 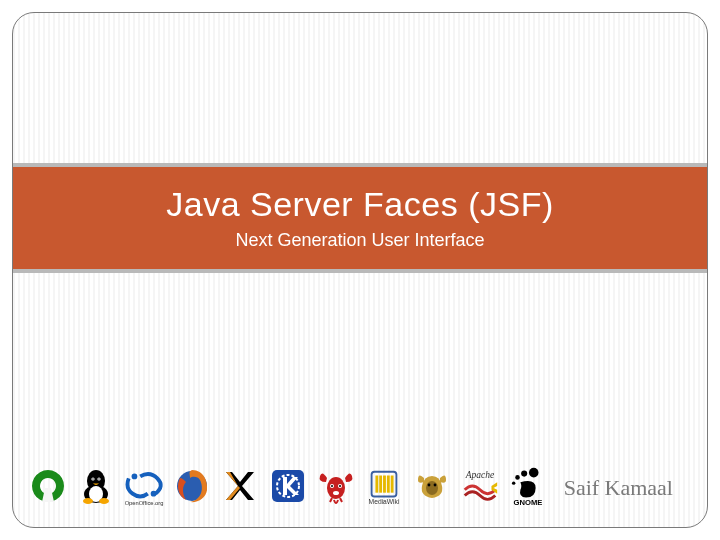 What do you see at coordinates (360, 204) in the screenshot?
I see `slide-title: Java Server Faces (JSF)` at bounding box center [360, 204].